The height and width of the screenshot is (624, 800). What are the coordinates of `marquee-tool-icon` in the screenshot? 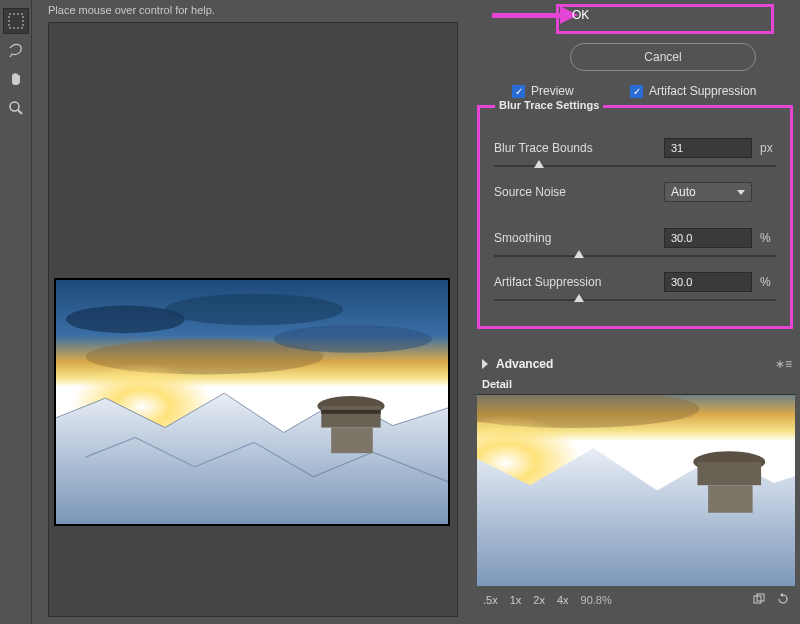 It's located at (16, 21).